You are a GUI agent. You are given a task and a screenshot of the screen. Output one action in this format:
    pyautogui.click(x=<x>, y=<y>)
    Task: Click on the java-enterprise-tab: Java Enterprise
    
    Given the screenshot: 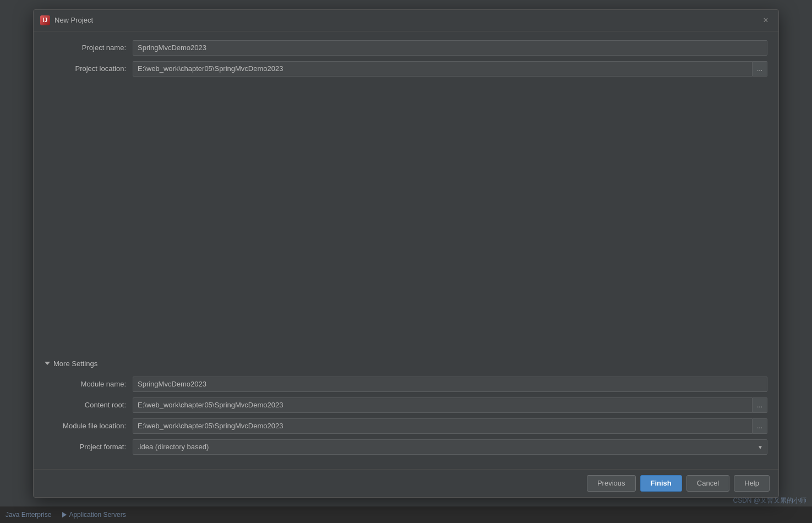 What is the action you would take?
    pyautogui.click(x=29, y=515)
    